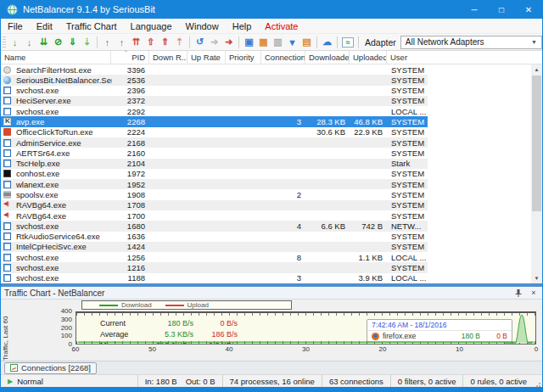  I want to click on table-row: TscHelp.exe2104Stark, so click(214, 164).